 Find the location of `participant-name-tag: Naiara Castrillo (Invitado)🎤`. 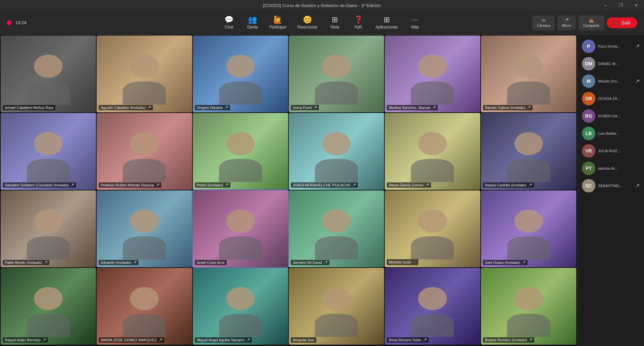

participant-name-tag: Naiara Castrillo (Invitado)🎤 is located at coordinates (508, 185).